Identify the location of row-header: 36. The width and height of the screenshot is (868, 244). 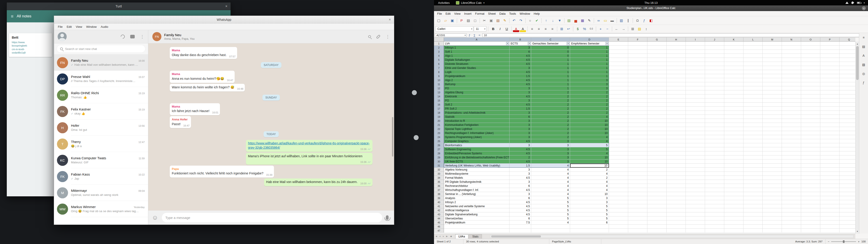
(439, 186).